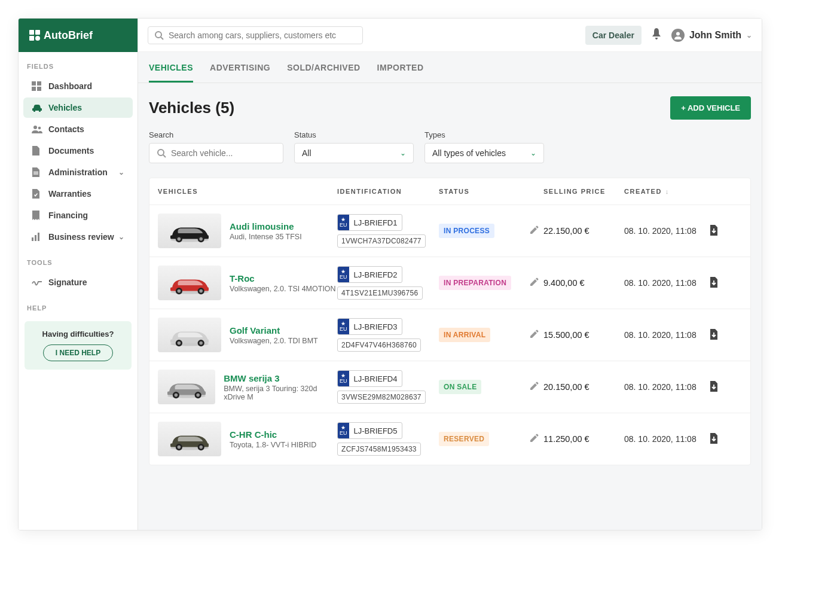  I want to click on section-help-label: HELP, so click(78, 306).